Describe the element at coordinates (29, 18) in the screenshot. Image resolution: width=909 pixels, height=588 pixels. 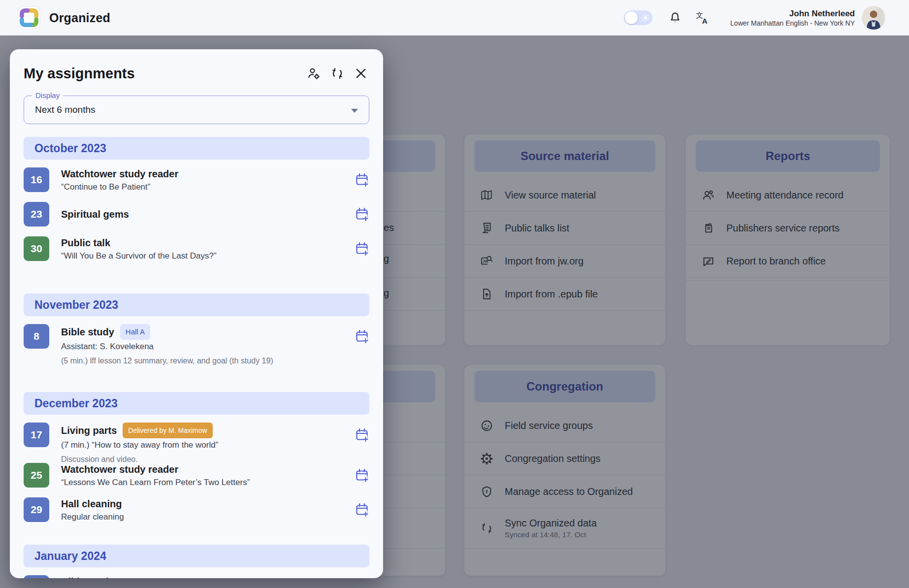
I see `organized-logo-icon` at that location.